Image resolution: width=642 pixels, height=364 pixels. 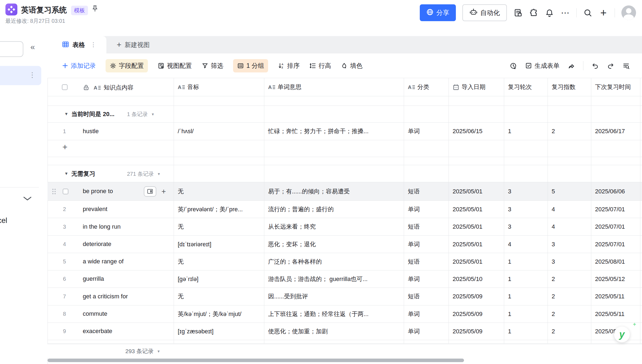 What do you see at coordinates (345, 149) in the screenshot?
I see `add-record-row: +` at bounding box center [345, 149].